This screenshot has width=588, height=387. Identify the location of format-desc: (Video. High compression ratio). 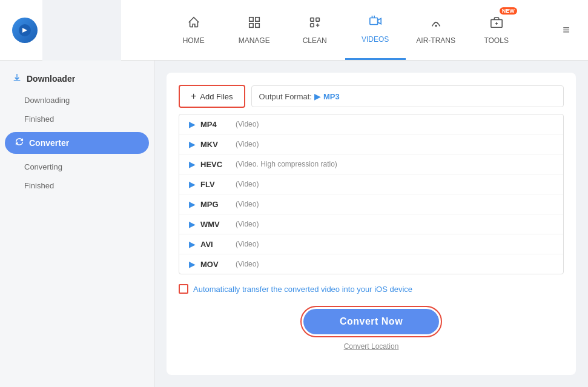
(286, 164).